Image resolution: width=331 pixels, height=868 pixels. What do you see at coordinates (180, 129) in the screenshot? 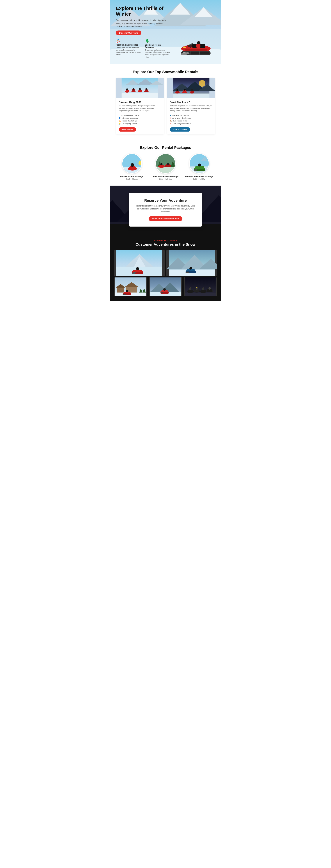
I see `book-this-model-button: Book This Model` at bounding box center [180, 129].